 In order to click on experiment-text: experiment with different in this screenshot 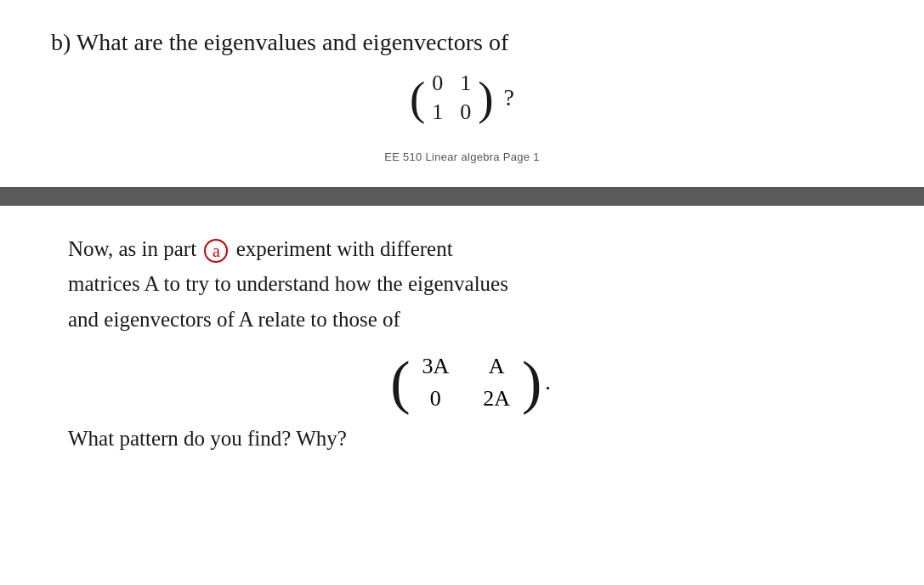, I will do `click(342, 248)`.